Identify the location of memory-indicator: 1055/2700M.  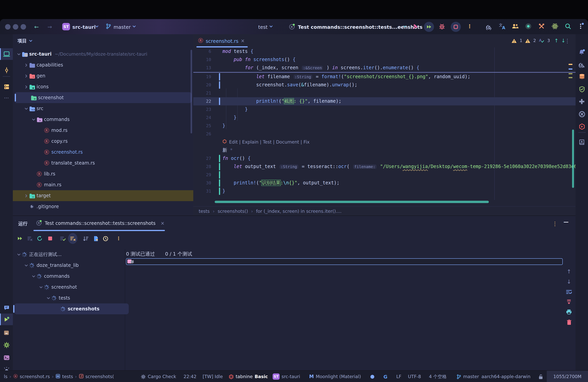
(567, 376).